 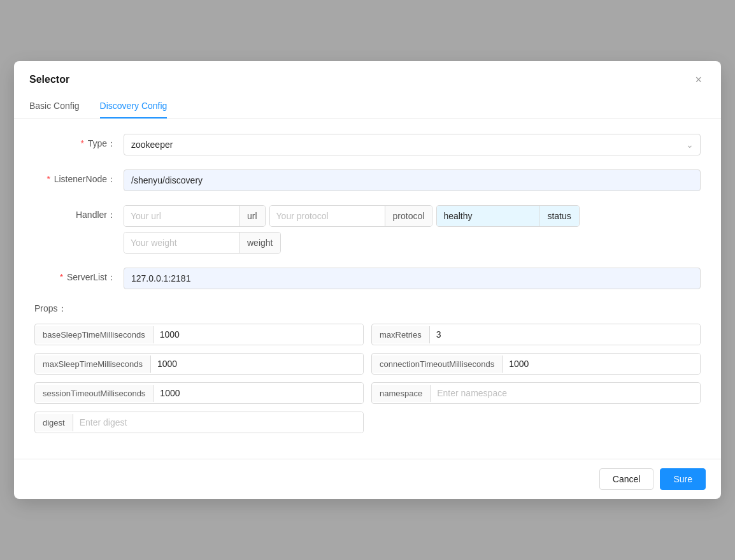 I want to click on handler-row-1: url protocol status, so click(x=412, y=216).